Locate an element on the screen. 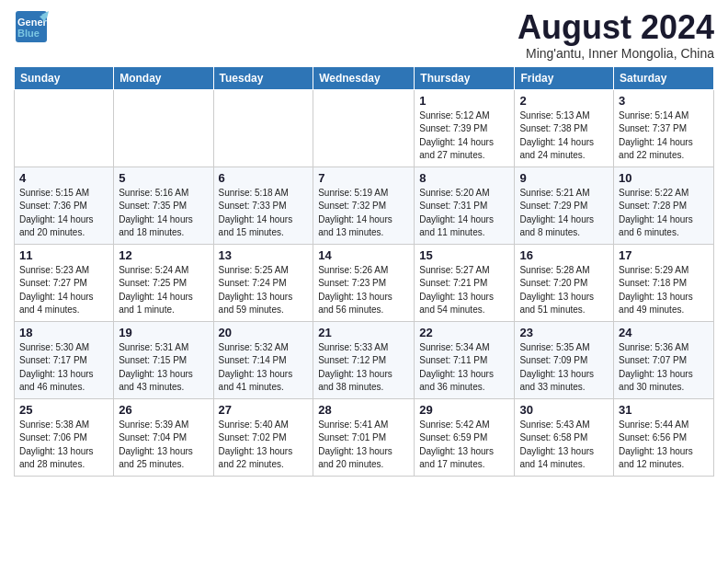 The image size is (728, 563). day-info: Sunrise: 5:15 AM Sunset: 7:36 PM Dayligh… is located at coordinates (64, 213).